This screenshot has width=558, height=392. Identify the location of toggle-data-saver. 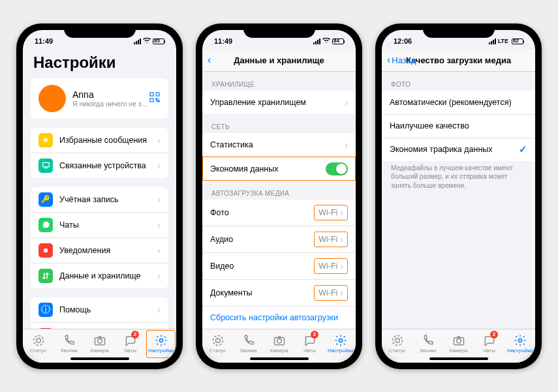
(337, 169).